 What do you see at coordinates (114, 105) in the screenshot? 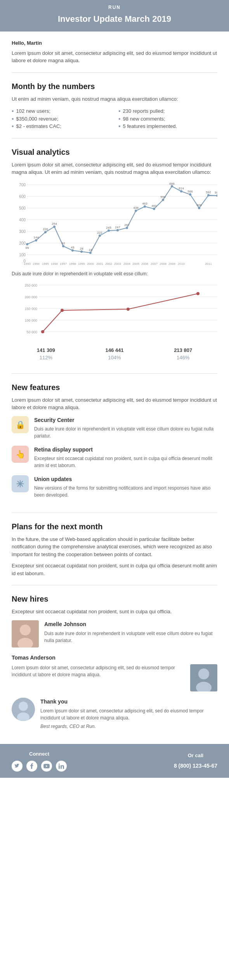
I see `numbers-section: Month by the numbers Ut enim ad minim ve…` at bounding box center [114, 105].